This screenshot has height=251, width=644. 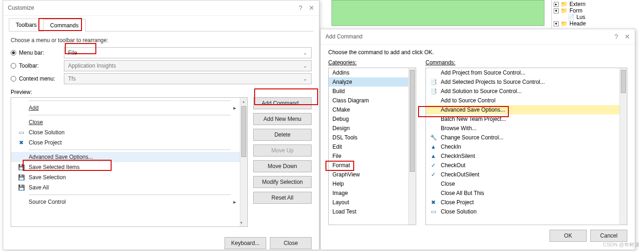 I want to click on command-icon: ✓, so click(x=433, y=165).